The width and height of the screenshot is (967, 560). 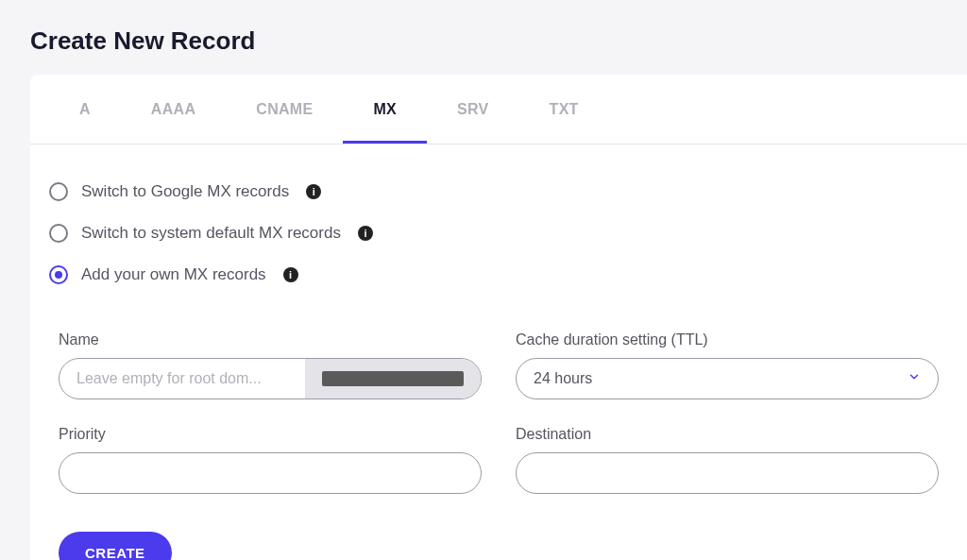 What do you see at coordinates (727, 473) in the screenshot?
I see `destination-input-wrap` at bounding box center [727, 473].